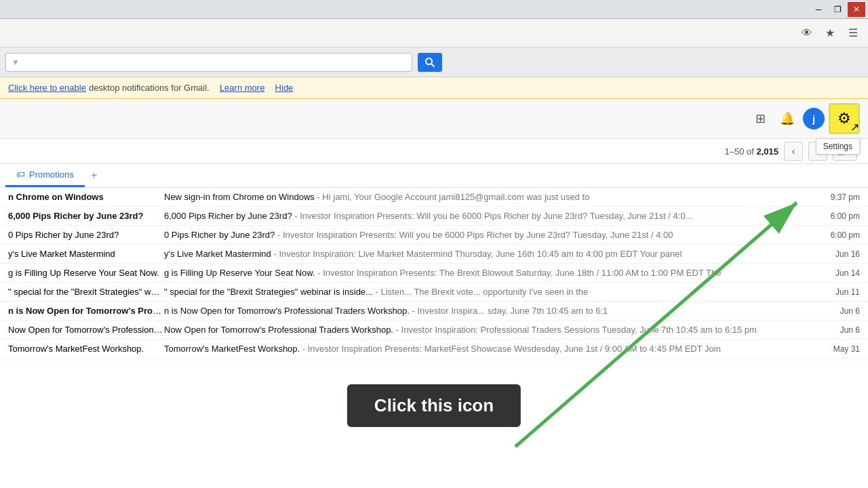 This screenshot has width=868, height=488. I want to click on table-row: Now Open for Tomorrow's Professional Tra…, so click(434, 330).